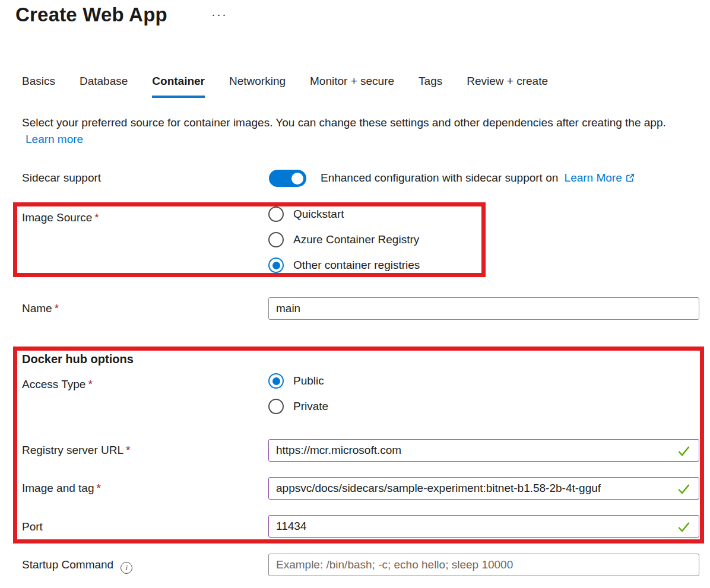  Describe the element at coordinates (72, 450) in the screenshot. I see `registry-server-url-label-text: Registry server URL` at that location.